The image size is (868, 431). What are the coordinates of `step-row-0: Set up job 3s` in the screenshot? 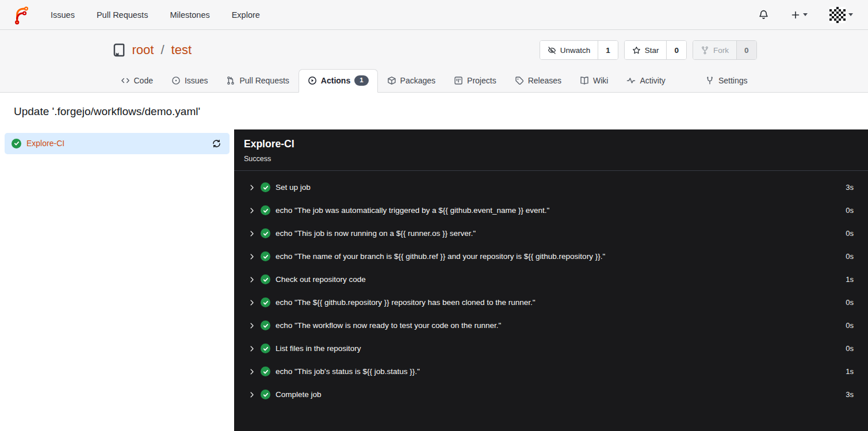 It's located at (551, 188).